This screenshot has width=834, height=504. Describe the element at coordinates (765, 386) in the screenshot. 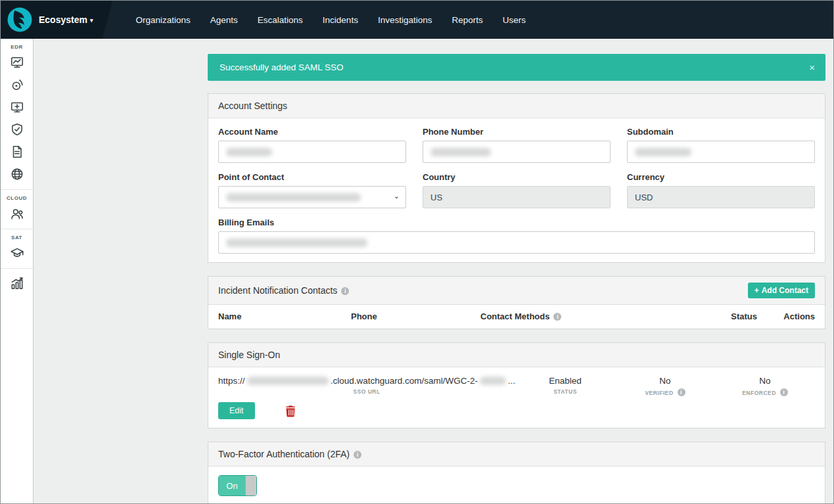

I see `sso-enforced-stat: No ENFORCED` at that location.